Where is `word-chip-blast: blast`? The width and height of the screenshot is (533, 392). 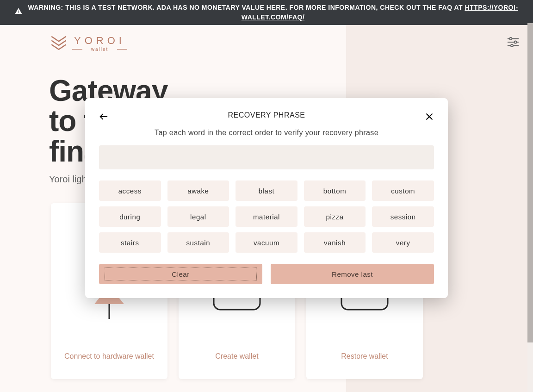 word-chip-blast: blast is located at coordinates (266, 191).